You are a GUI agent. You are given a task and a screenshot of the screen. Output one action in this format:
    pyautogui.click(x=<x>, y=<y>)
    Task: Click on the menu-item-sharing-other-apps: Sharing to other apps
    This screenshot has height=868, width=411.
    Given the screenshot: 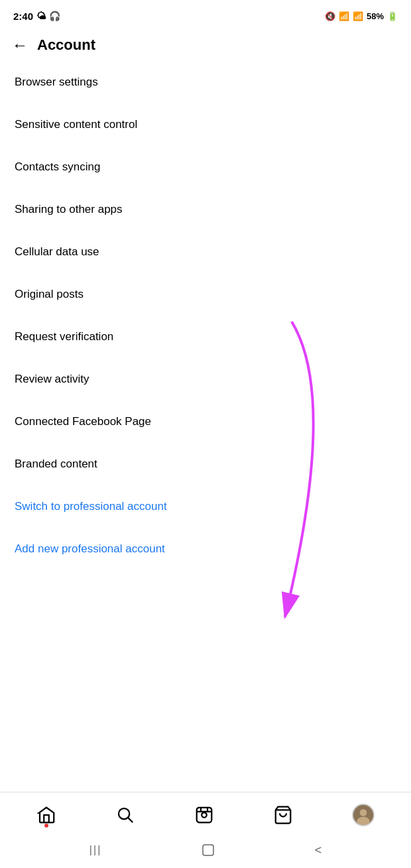 What is the action you would take?
    pyautogui.click(x=206, y=210)
    